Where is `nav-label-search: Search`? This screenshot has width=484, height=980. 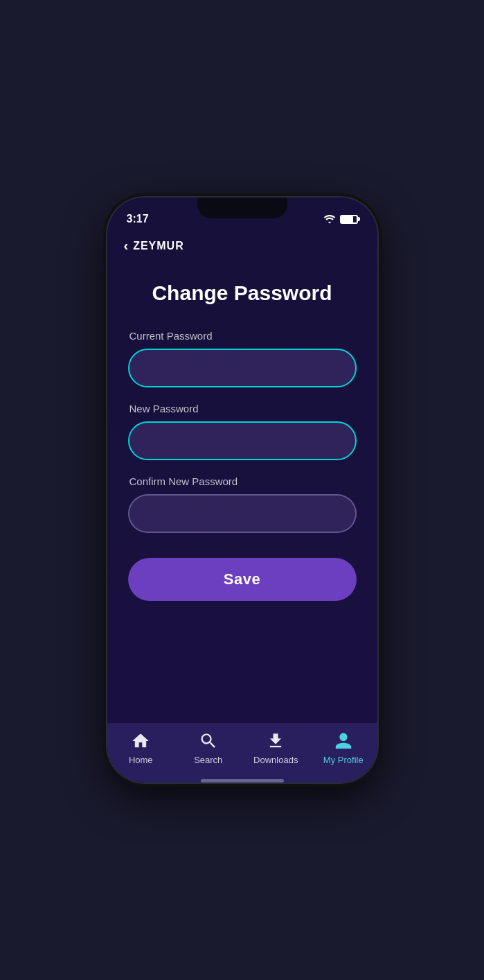 nav-label-search: Search is located at coordinates (208, 760).